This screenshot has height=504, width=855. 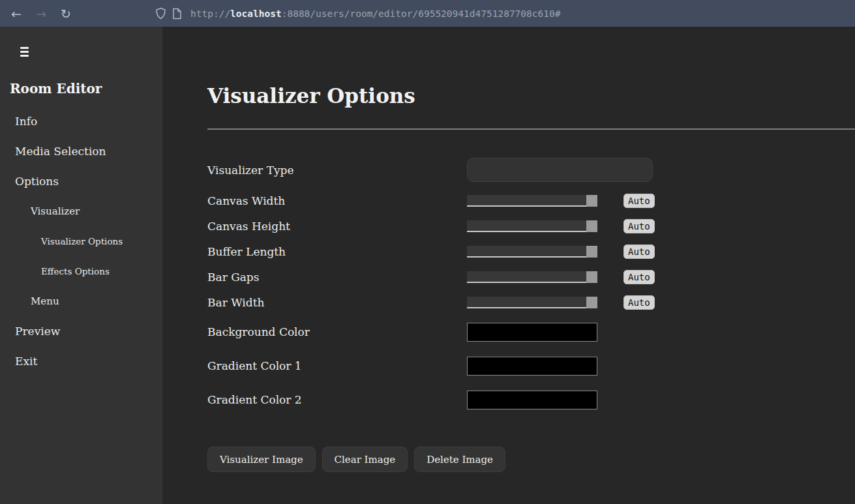 What do you see at coordinates (210, 14) in the screenshot?
I see `url-protocol: http://` at bounding box center [210, 14].